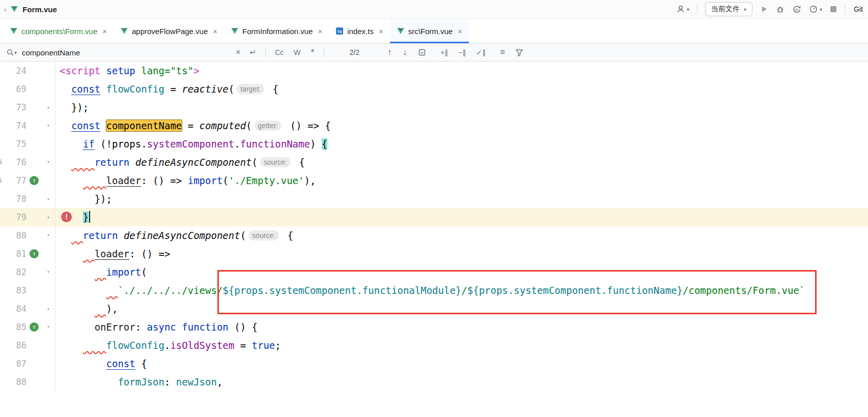  What do you see at coordinates (434, 126) in the screenshot?
I see `code-line: 74 const componentName = computed(getter…` at bounding box center [434, 126].